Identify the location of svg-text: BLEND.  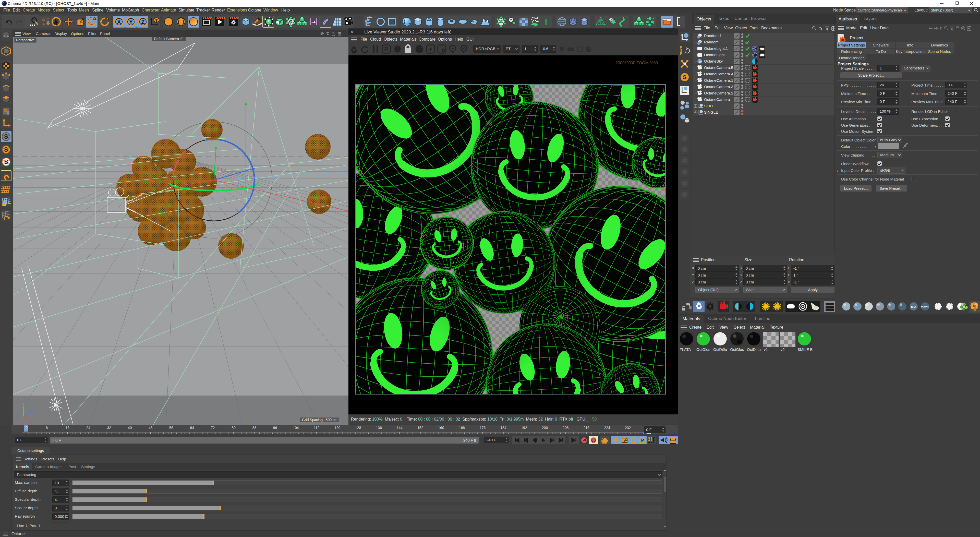
(925, 307).